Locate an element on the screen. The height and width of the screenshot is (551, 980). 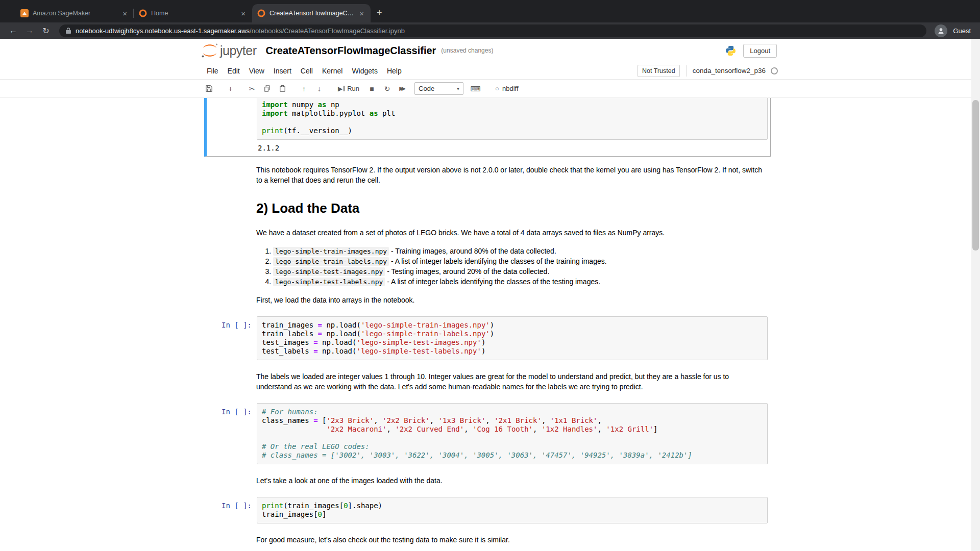
cut-cell-button: ✂ is located at coordinates (252, 89).